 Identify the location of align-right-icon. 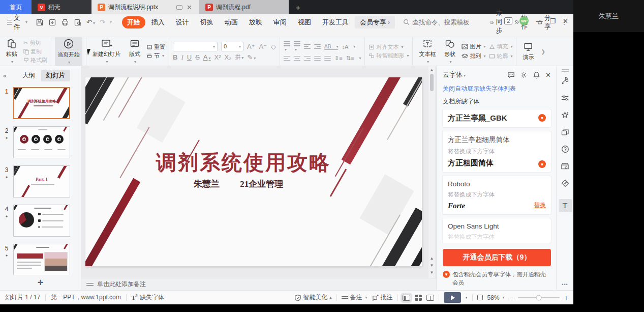
(307, 59).